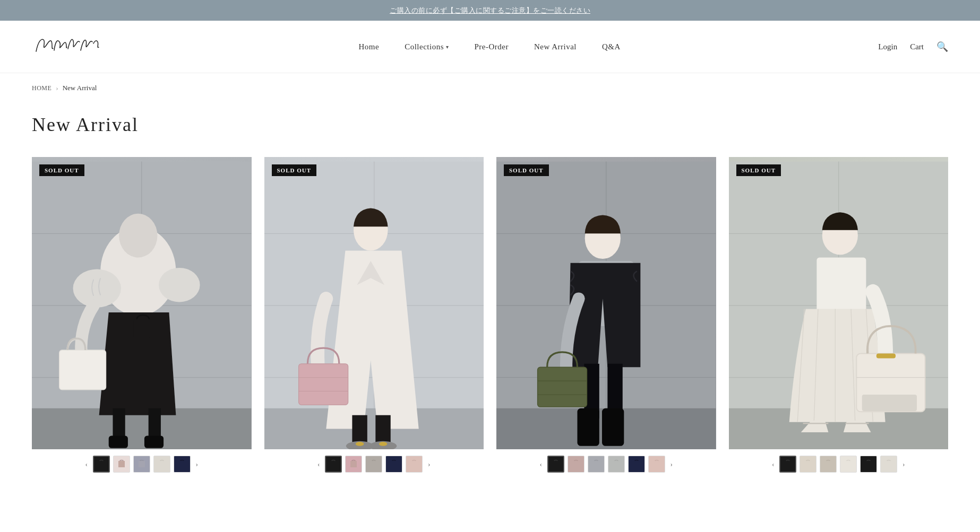 This screenshot has height=532, width=980. What do you see at coordinates (490, 85) in the screenshot?
I see `breadcrumb: HOME › New Arrival` at bounding box center [490, 85].